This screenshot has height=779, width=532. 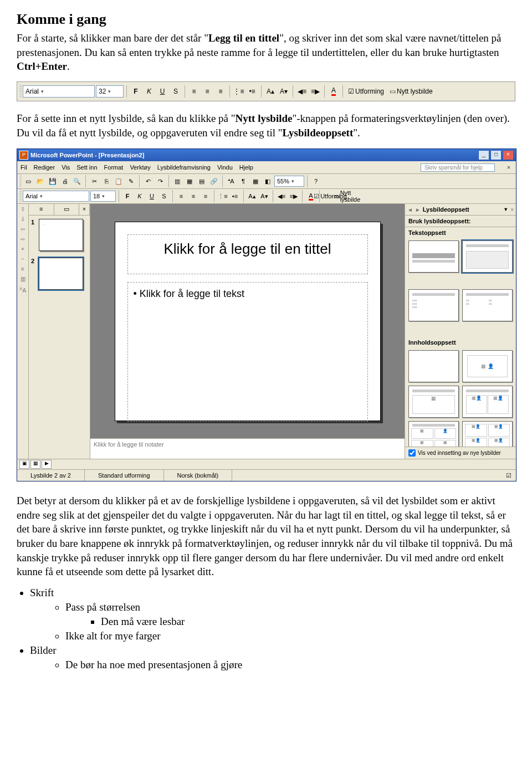 I want to click on show-formatting-icon: AA, so click(x=23, y=290).